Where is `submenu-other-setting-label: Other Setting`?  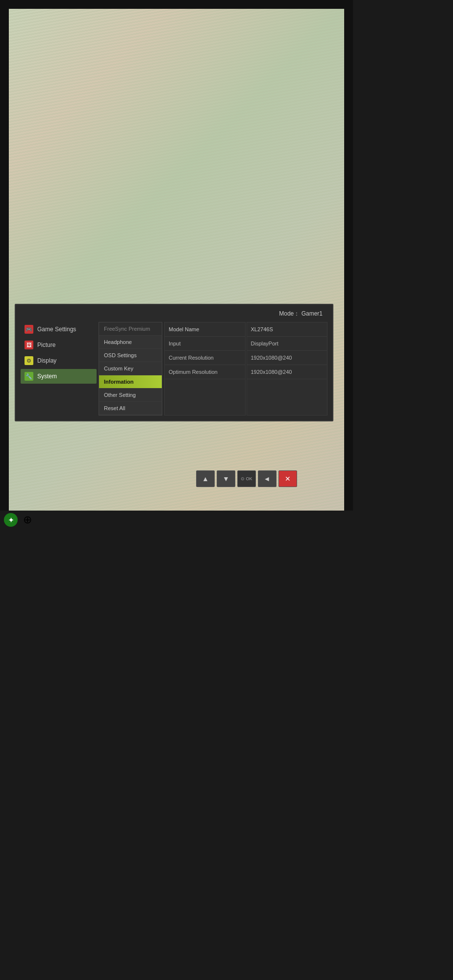 submenu-other-setting-label: Other Setting is located at coordinates (120, 395).